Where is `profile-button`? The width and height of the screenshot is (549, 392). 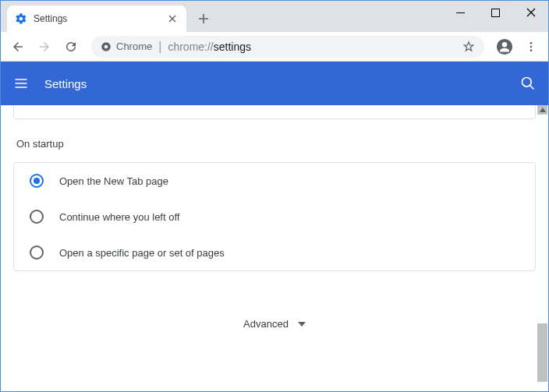 profile-button is located at coordinates (505, 47).